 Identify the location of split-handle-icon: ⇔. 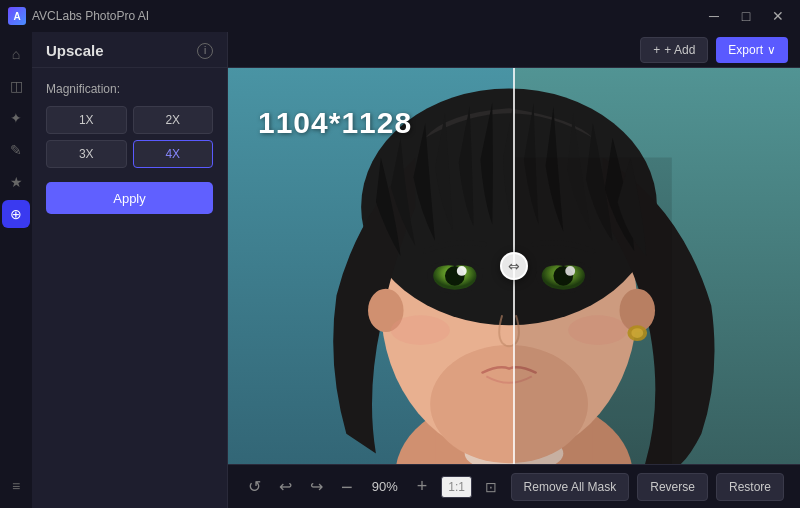
(514, 266).